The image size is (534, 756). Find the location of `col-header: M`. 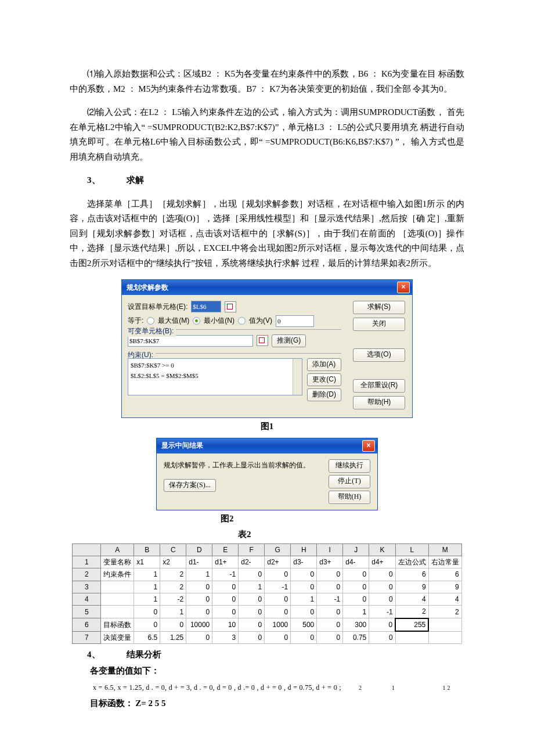

col-header: M is located at coordinates (445, 549).